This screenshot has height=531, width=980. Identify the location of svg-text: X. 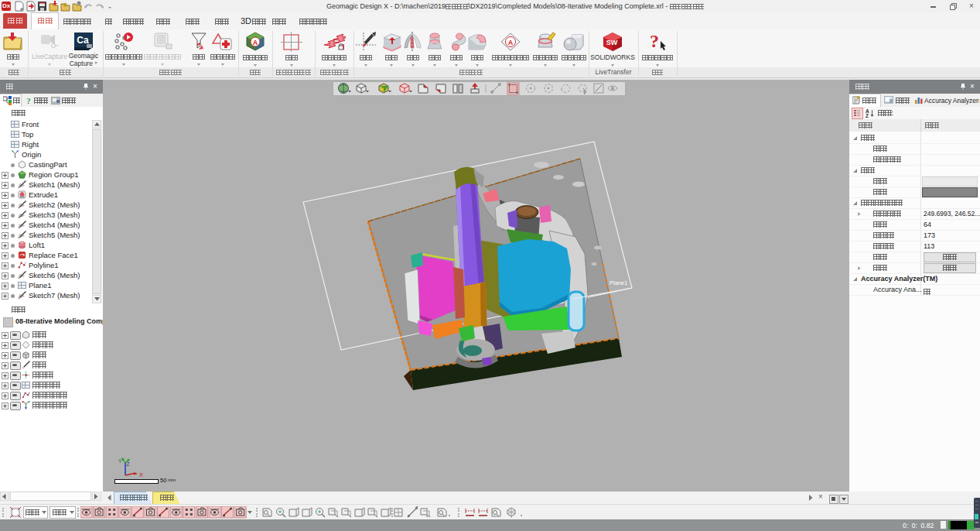
(141, 475).